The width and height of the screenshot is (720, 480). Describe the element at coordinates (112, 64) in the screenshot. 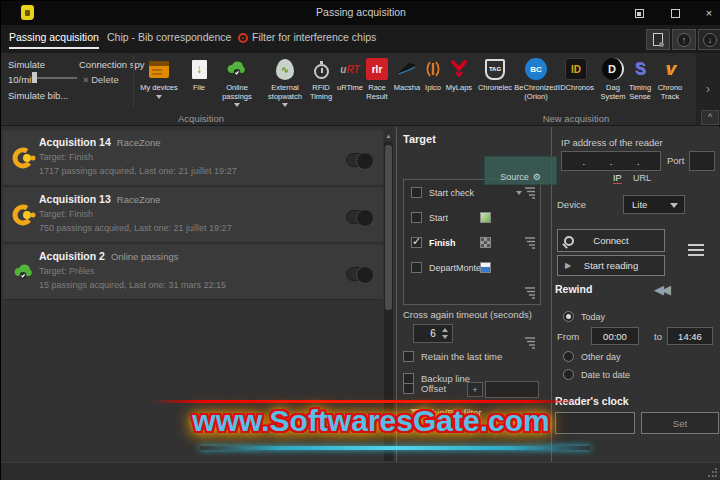

I see `connection-spy-label: Connection spy` at that location.